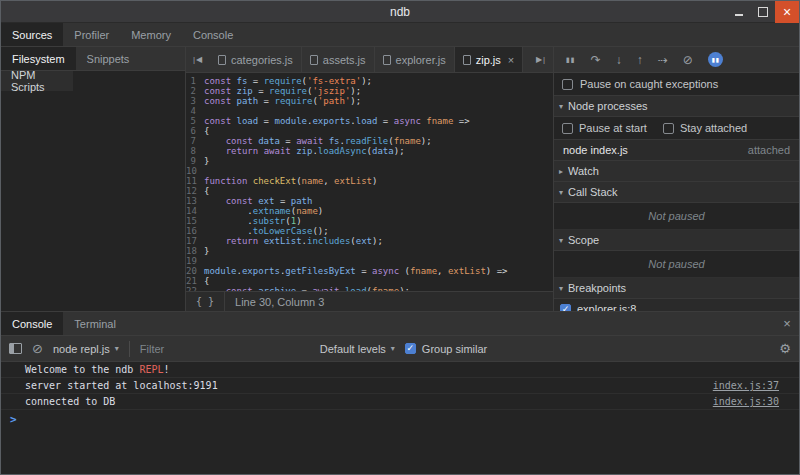  I want to click on deactivate-breakpoints-button: ⊘, so click(688, 60).